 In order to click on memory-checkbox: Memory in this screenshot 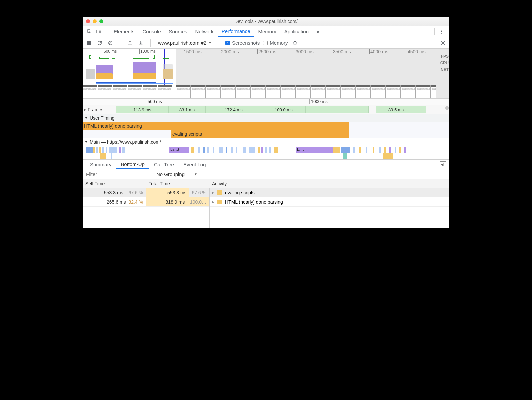, I will do `click(275, 43)`.